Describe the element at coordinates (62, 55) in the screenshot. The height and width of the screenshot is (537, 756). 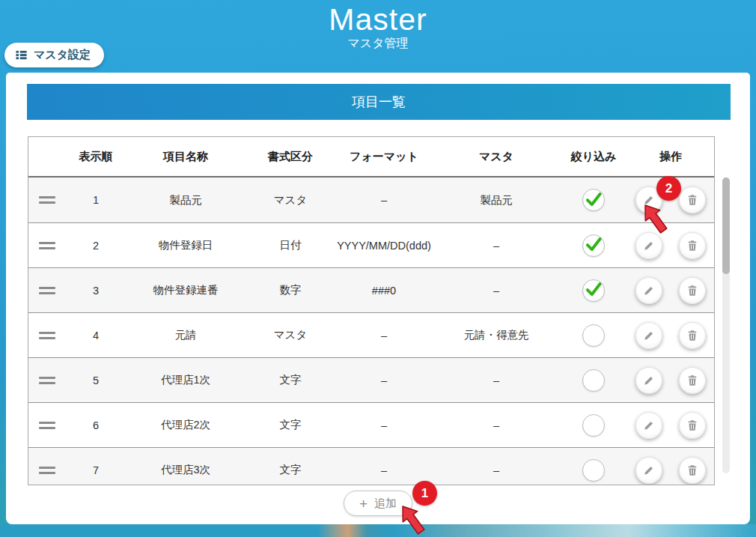
I see `master-settings-label: マスタ設定` at that location.